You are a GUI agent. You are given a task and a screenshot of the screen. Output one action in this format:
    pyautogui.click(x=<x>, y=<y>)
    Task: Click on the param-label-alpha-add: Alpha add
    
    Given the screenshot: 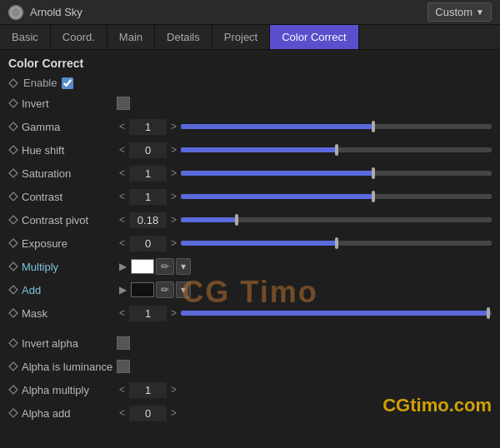 What is the action you would take?
    pyautogui.click(x=68, y=413)
    